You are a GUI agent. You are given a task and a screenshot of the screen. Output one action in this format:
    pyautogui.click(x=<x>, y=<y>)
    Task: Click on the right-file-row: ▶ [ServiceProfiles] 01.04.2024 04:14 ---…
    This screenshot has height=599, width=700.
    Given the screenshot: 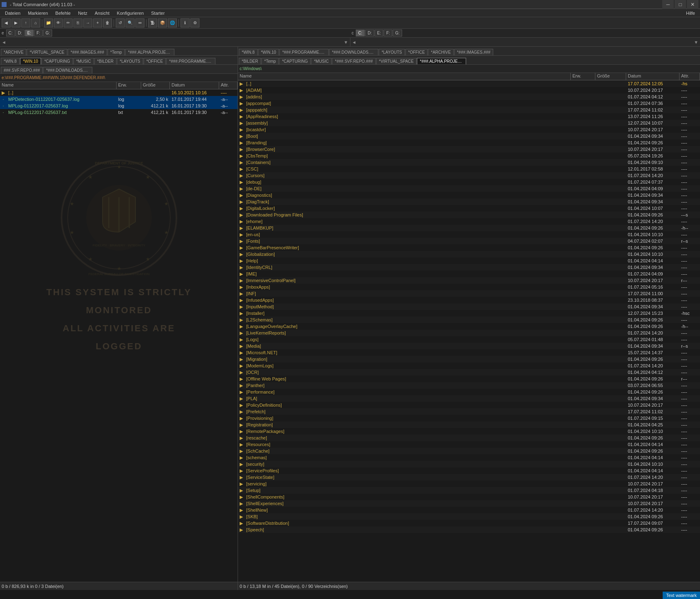 What is the action you would take?
    pyautogui.click(x=469, y=471)
    